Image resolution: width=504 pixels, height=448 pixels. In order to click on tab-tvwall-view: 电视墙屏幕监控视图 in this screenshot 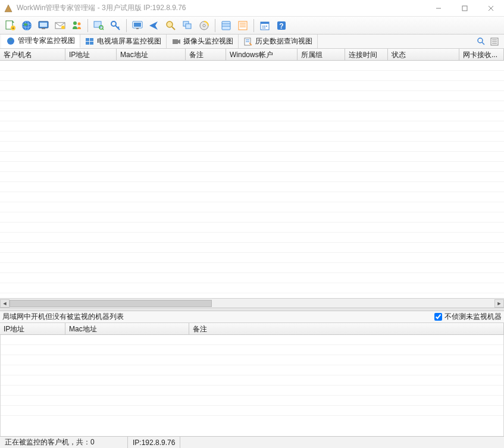, I will do `click(124, 42)`.